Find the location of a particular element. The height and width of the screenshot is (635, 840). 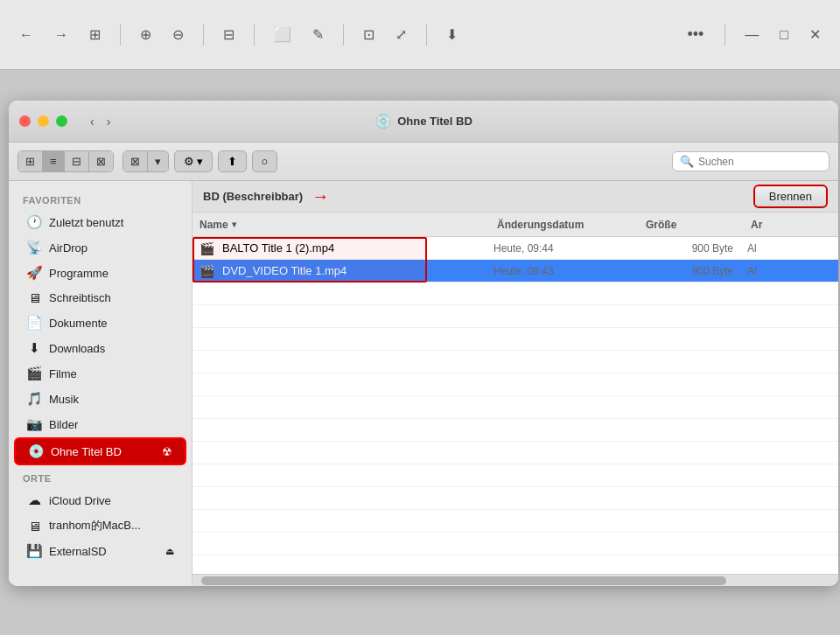

sidebar-item-music: 🎵 Musik is located at coordinates (100, 399).